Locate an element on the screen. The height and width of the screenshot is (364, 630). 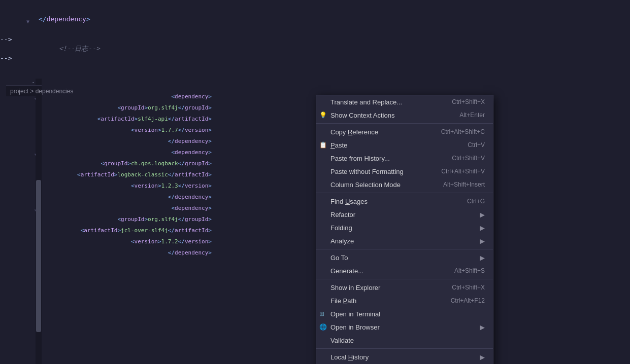
line-5: --> ▼ <dependency> <groupId>org.slf4j</g… is located at coordinates (315, 67).